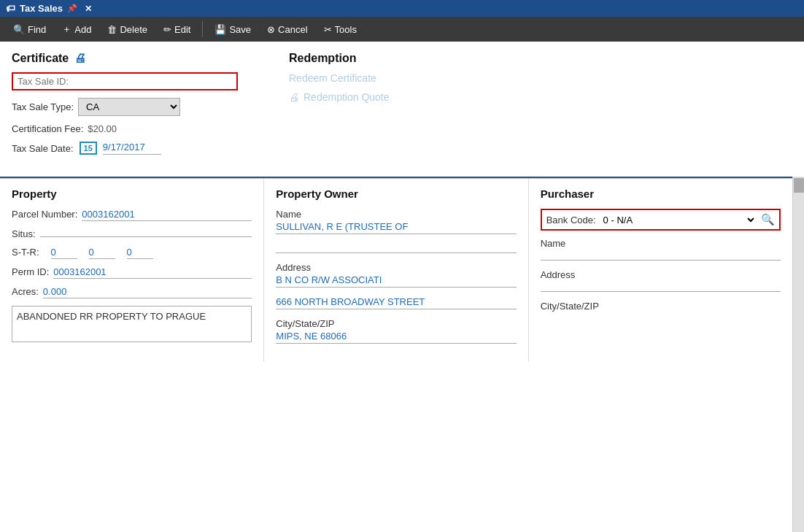 The width and height of the screenshot is (804, 532). Describe the element at coordinates (402, 9) in the screenshot. I see `title-bar: 🏷 Tax Sales 📌 ✕` at that location.